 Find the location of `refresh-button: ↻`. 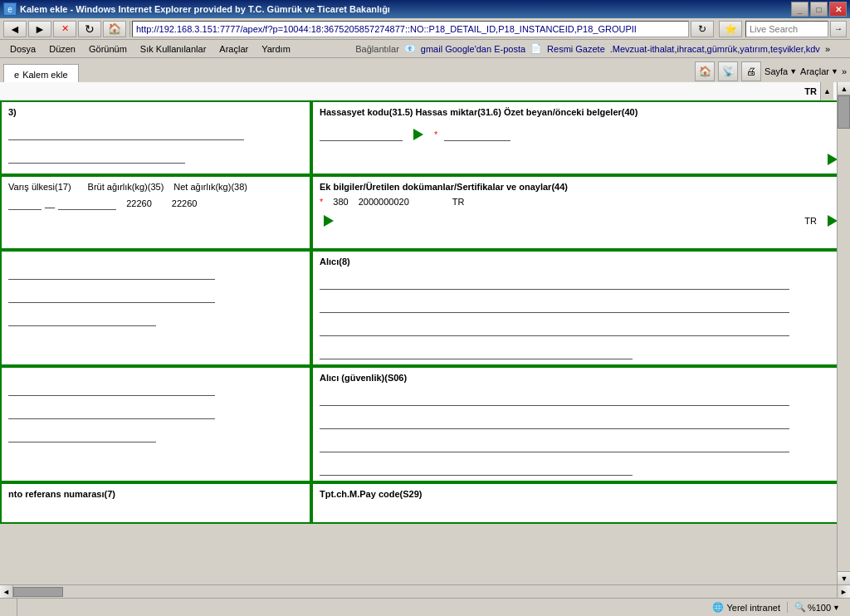

refresh-button: ↻ is located at coordinates (90, 29).